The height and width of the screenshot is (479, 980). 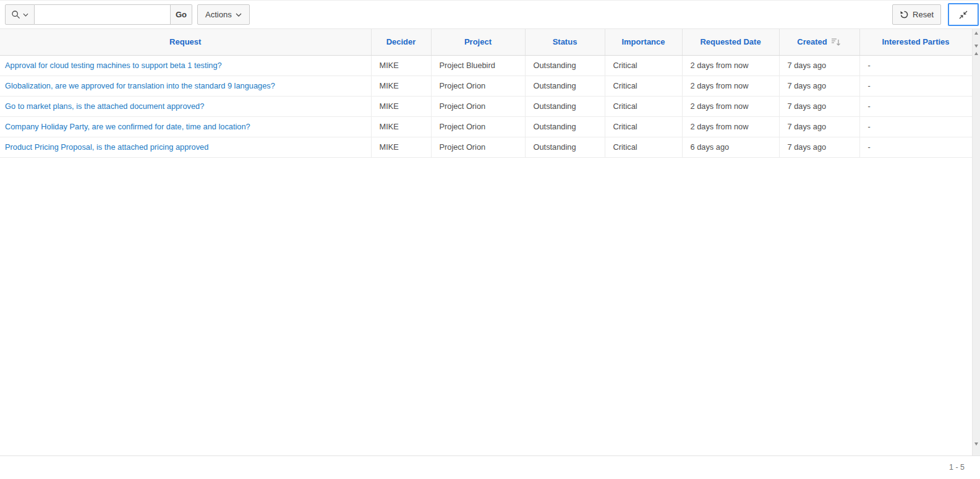 What do you see at coordinates (401, 42) in the screenshot?
I see `column-header-decider: Decider` at bounding box center [401, 42].